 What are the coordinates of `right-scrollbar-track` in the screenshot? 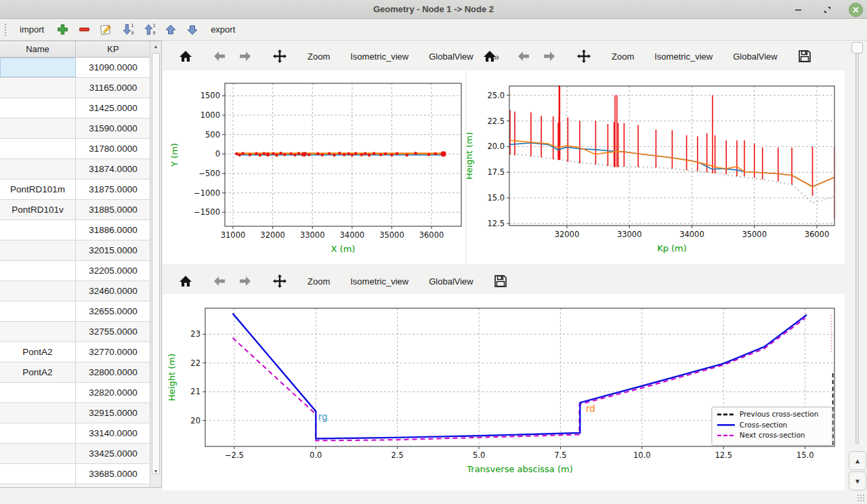 It's located at (858, 243).